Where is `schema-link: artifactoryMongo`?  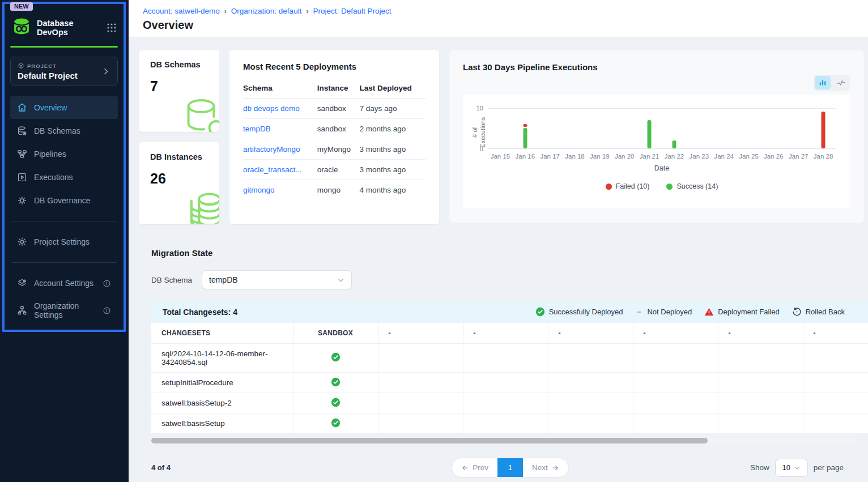
schema-link: artifactoryMongo is located at coordinates (272, 150).